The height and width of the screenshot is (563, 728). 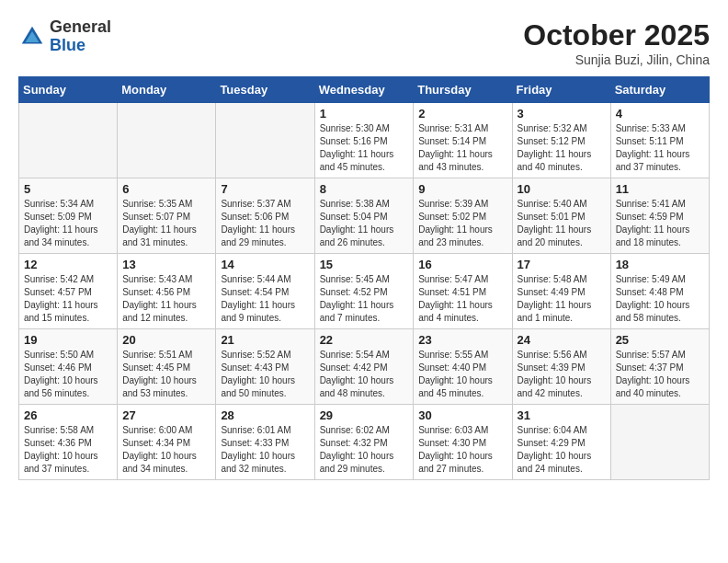 What do you see at coordinates (364, 42) in the screenshot?
I see `page-header: General Blue October 2025 Sunjia Buzi, J…` at bounding box center [364, 42].